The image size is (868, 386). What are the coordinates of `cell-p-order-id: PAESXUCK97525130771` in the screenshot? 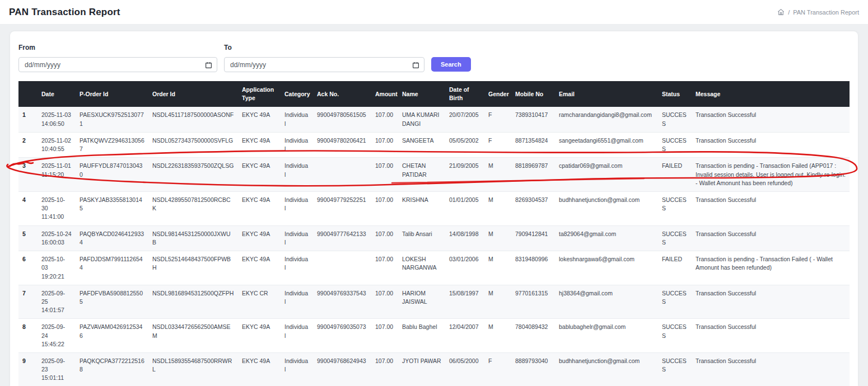 It's located at (112, 120).